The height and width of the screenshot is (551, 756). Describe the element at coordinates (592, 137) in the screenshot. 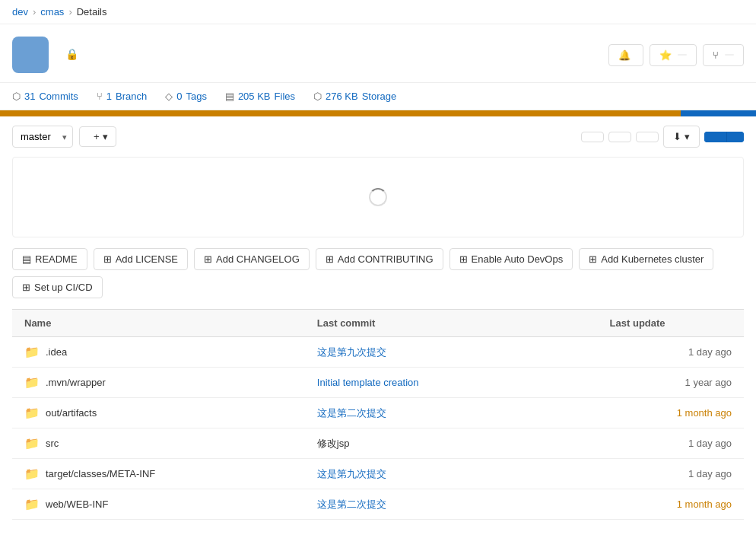

I see `history-button` at that location.